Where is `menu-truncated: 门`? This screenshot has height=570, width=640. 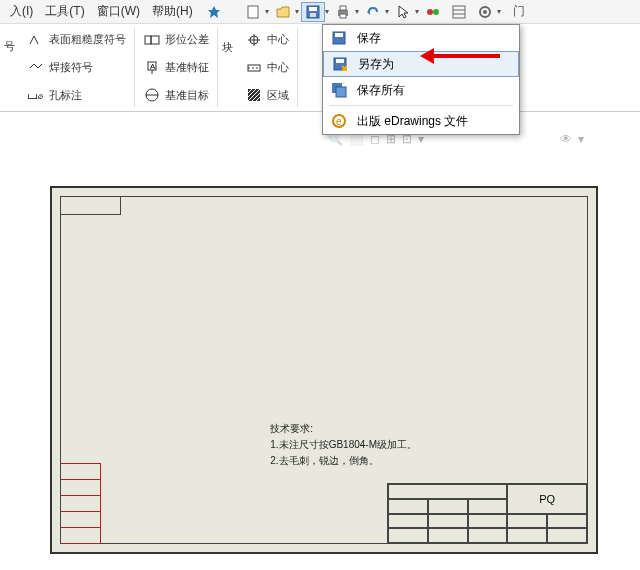 menu-truncated: 门 is located at coordinates (519, 12).